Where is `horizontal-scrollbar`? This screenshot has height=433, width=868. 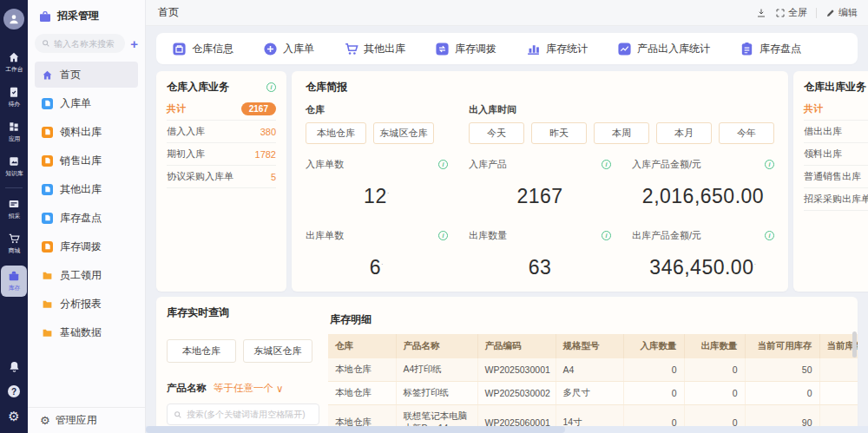
horizontal-scrollbar is located at coordinates (507, 430).